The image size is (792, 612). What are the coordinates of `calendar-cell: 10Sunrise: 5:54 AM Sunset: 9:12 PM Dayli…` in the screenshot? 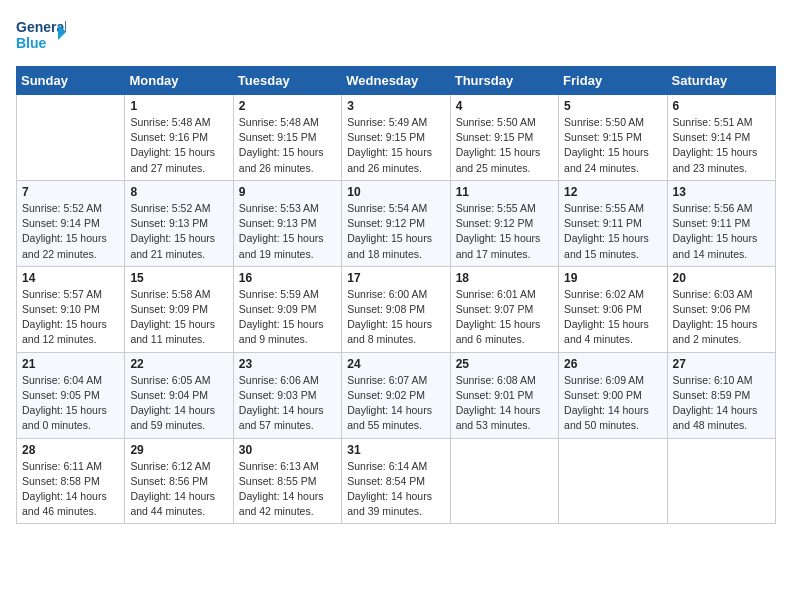 It's located at (396, 223).